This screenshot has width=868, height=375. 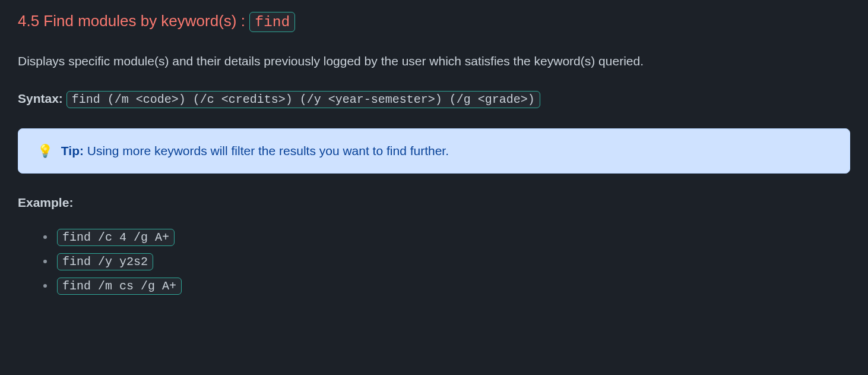 What do you see at coordinates (40, 99) in the screenshot?
I see `syntax-label: Syntax:` at bounding box center [40, 99].